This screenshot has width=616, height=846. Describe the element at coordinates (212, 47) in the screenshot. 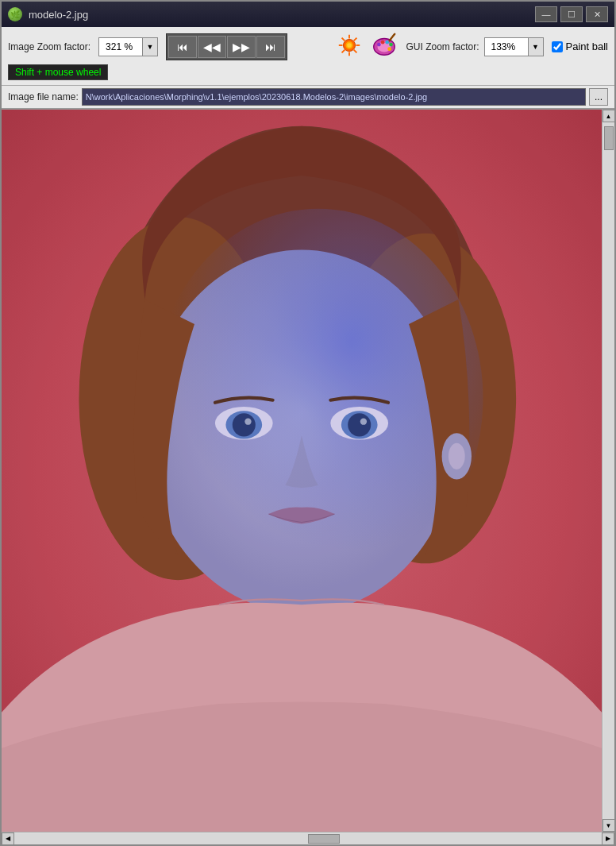

I see `nav-prev-button: ◀◀` at that location.